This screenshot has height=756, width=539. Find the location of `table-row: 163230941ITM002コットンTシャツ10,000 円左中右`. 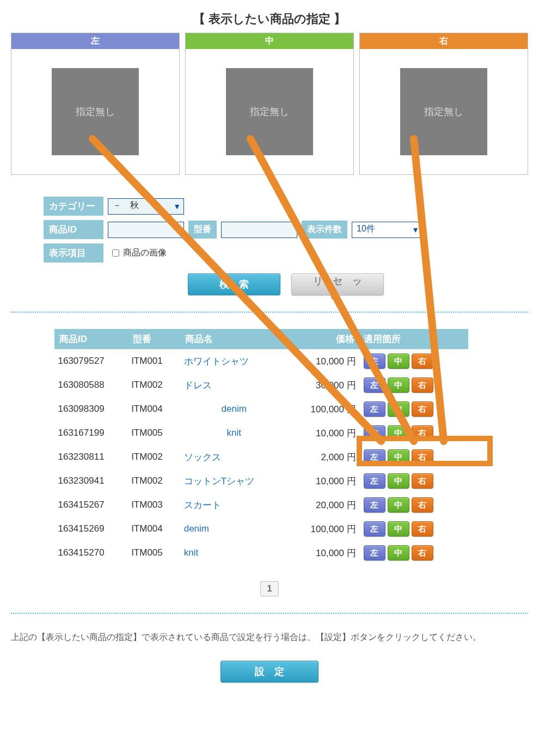

table-row: 163230941ITM002コットンTシャツ10,000 円左中右 is located at coordinates (261, 481).